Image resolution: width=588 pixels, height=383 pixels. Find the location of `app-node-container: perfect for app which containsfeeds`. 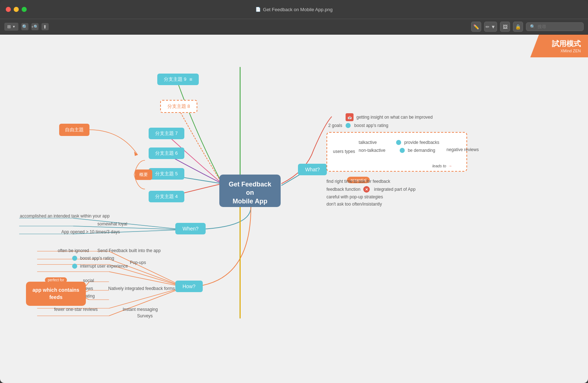

app-node-container: perfect for app which containsfeeds is located at coordinates (56, 294).